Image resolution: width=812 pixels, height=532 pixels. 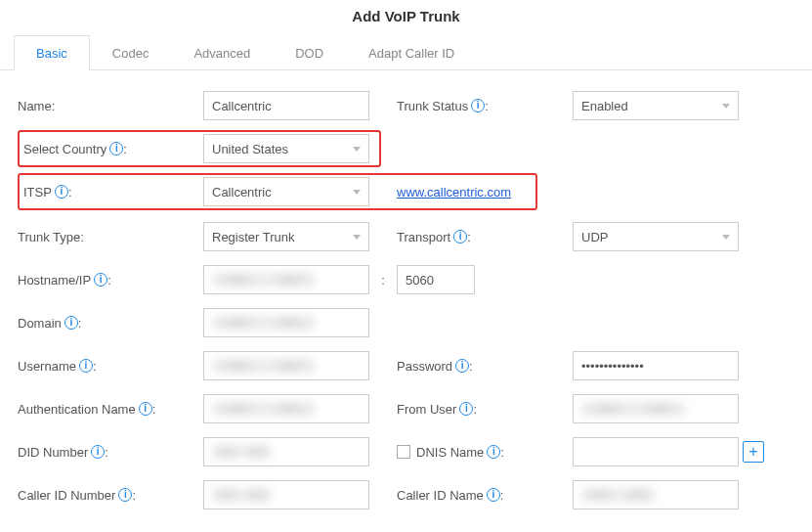 I want to click on caller-id-name-input, so click(x=656, y=495).